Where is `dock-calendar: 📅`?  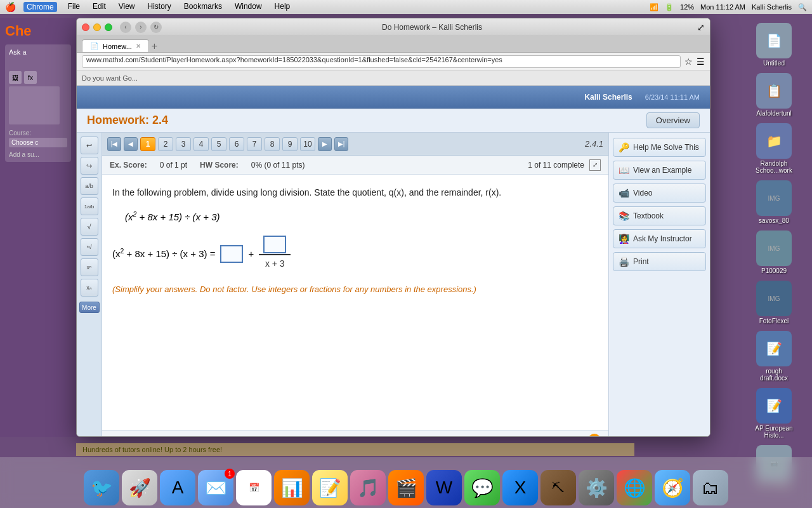 dock-calendar: 📅 is located at coordinates (254, 488).